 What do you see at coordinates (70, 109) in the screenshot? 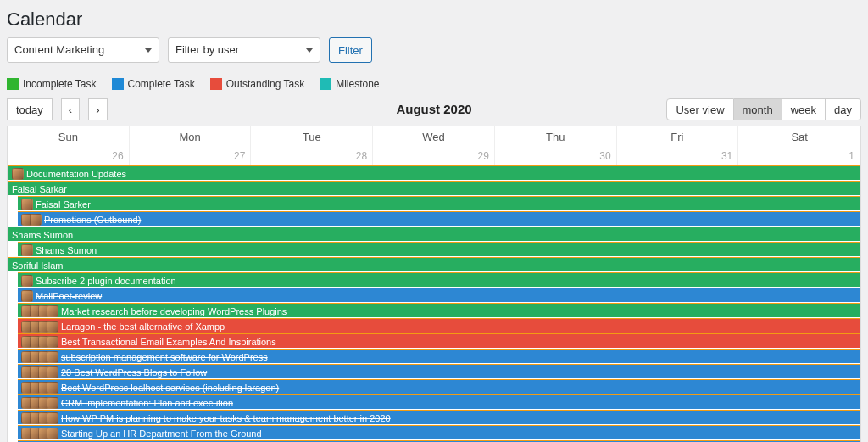
I see `prev-button: ‹` at bounding box center [70, 109].